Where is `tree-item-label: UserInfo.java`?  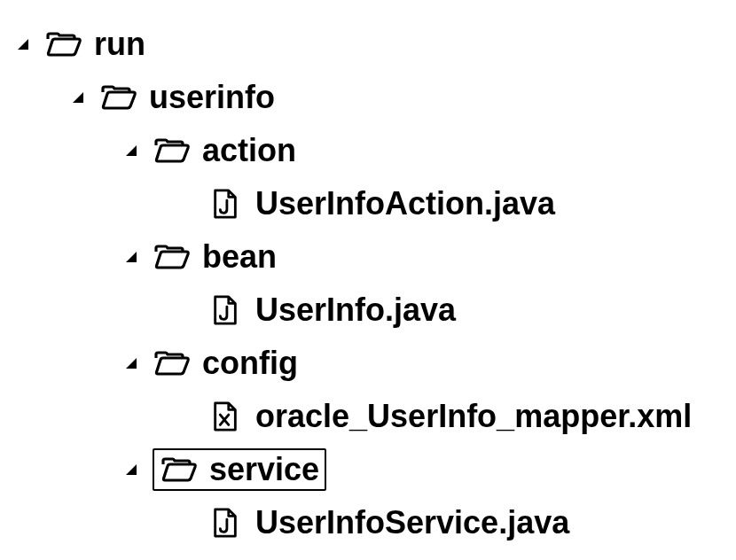
tree-item-label: UserInfo.java is located at coordinates (356, 310).